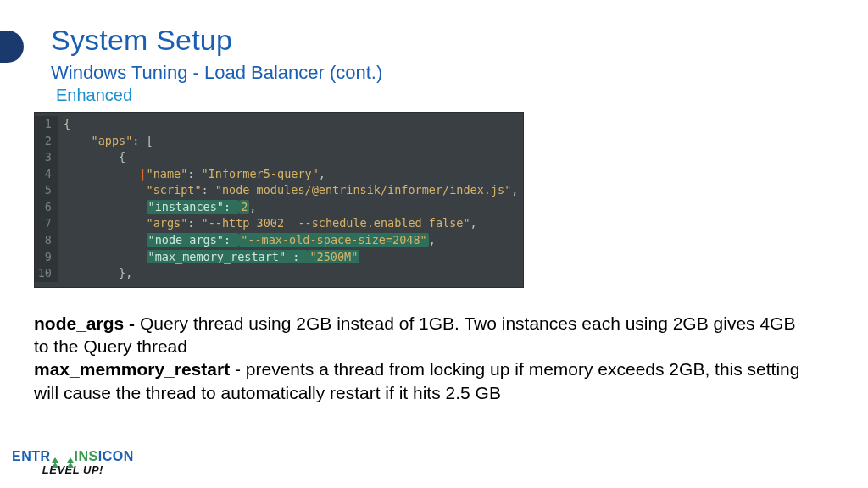  What do you see at coordinates (73, 457) in the screenshot?
I see `logo-wordmark: ENTR INS ICON` at bounding box center [73, 457].